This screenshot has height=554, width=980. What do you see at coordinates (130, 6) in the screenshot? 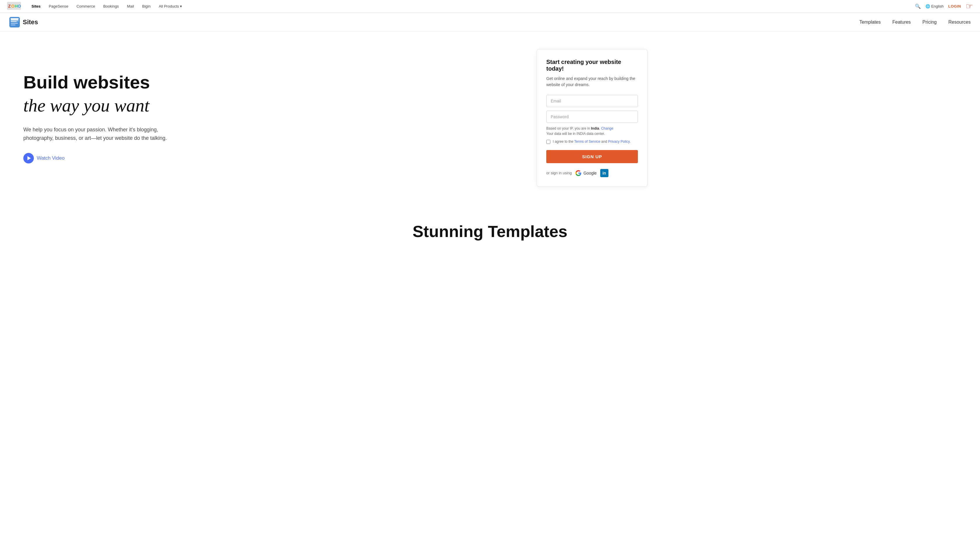
I see `top-nav-mail: Mail` at bounding box center [130, 6].